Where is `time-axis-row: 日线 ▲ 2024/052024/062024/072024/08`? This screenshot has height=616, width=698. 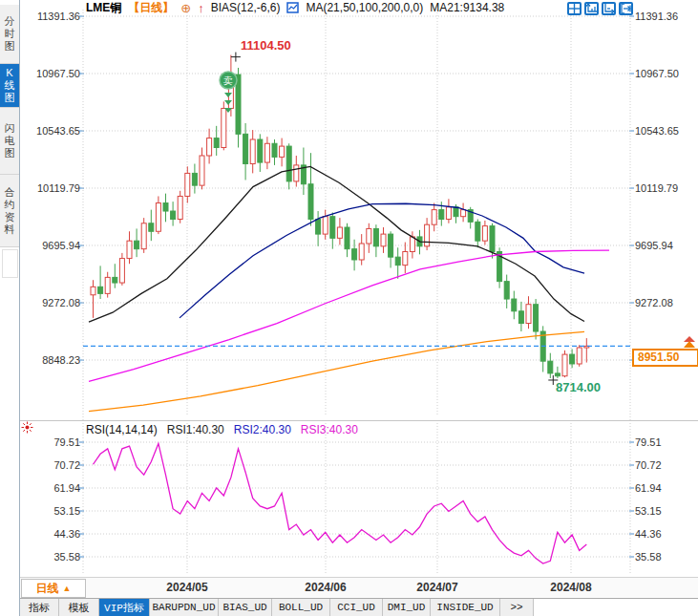
time-axis-row: 日线 ▲ 2024/052024/062024/072024/08 is located at coordinates (359, 586).